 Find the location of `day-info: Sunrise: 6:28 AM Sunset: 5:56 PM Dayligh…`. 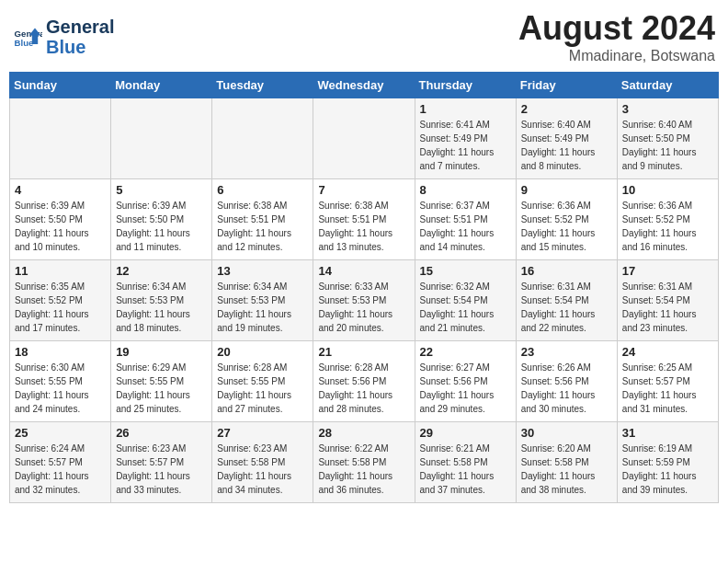

day-info: Sunrise: 6:28 AM Sunset: 5:56 PM Dayligh… is located at coordinates (364, 388).